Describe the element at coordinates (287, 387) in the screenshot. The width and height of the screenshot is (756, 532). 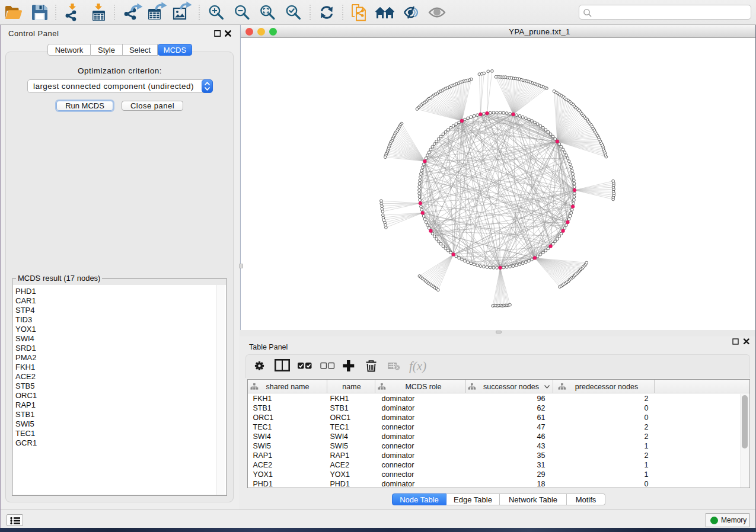
I see `svg-text: shared name` at that location.